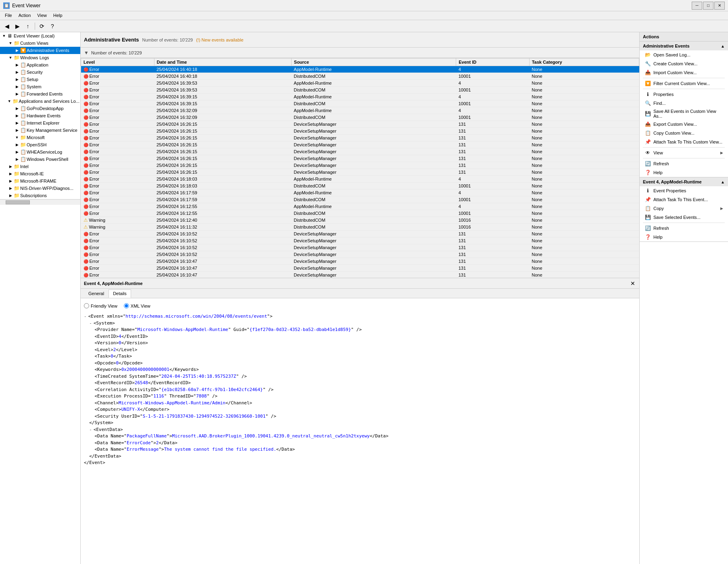 The image size is (728, 564). Describe the element at coordinates (40, 116) in the screenshot. I see `sidebar-item-hardware-events: ▶📋Hardware Events` at that location.